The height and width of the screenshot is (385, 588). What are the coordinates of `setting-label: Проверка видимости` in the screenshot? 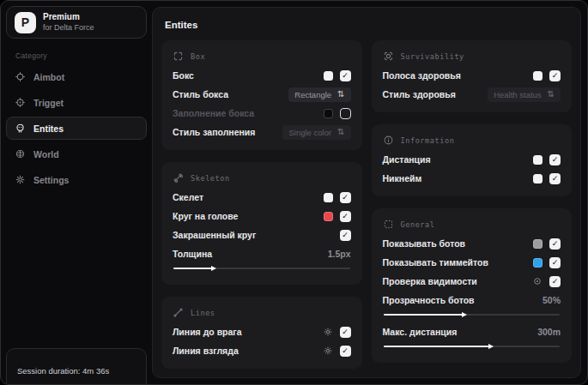 It's located at (430, 281).